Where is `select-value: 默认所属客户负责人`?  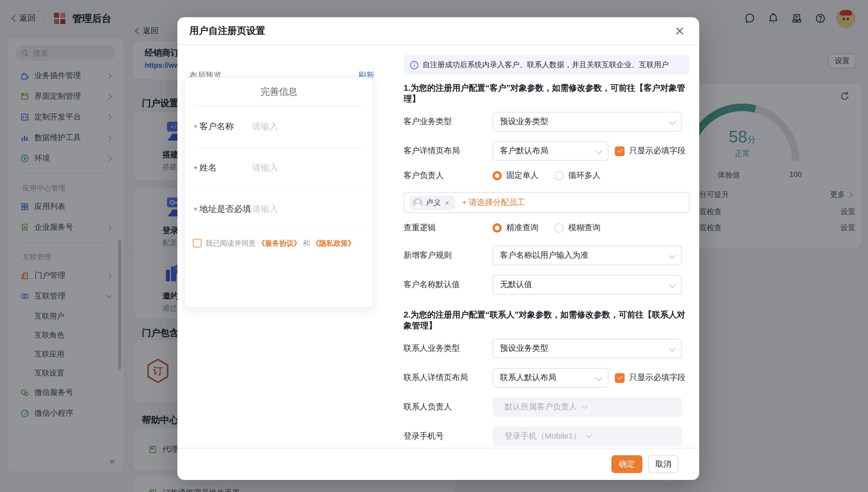 select-value: 默认所属客户负责人 is located at coordinates (541, 407).